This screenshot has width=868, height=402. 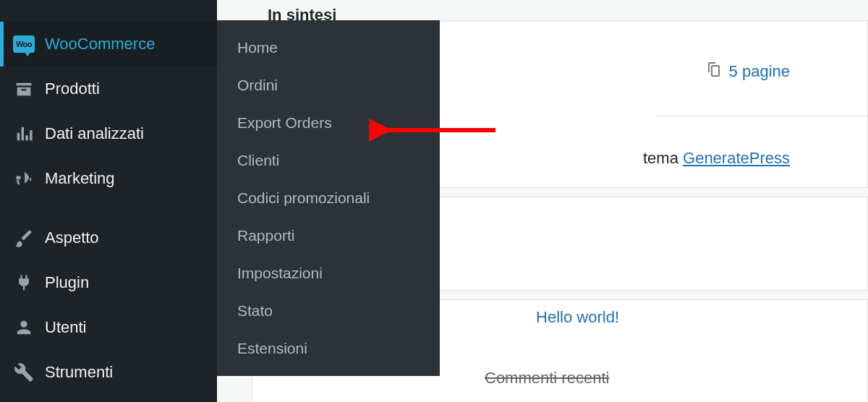 What do you see at coordinates (328, 236) in the screenshot?
I see `submenu-item-rapporti: Rapporti` at bounding box center [328, 236].